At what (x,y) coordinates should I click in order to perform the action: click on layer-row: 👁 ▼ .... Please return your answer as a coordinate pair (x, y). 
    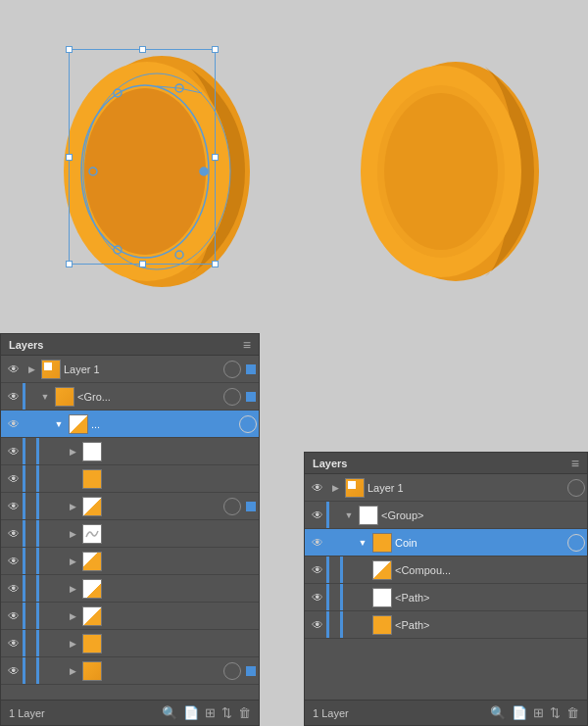
    Looking at the image, I should click on (129, 424).